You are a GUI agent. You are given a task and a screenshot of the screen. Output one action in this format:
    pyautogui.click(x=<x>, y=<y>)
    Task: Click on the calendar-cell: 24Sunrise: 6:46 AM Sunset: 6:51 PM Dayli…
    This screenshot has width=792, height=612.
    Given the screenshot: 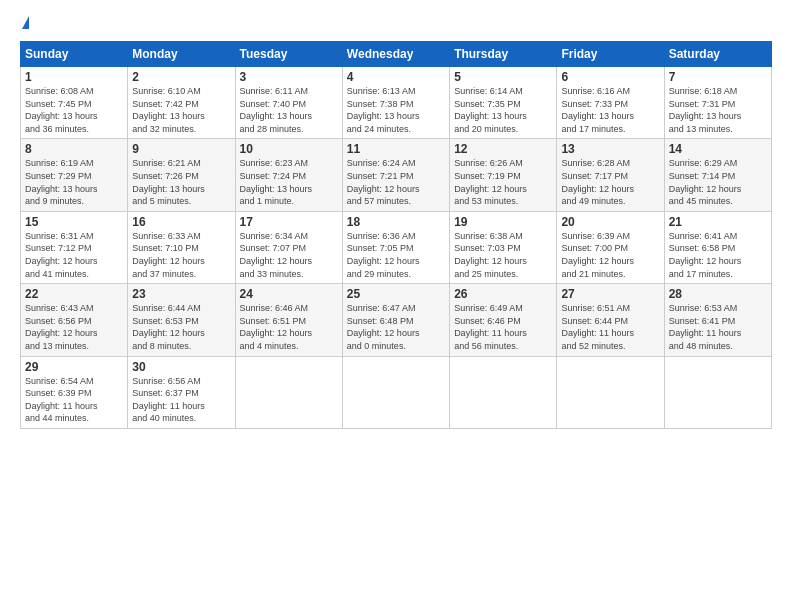 What is the action you would take?
    pyautogui.click(x=288, y=320)
    